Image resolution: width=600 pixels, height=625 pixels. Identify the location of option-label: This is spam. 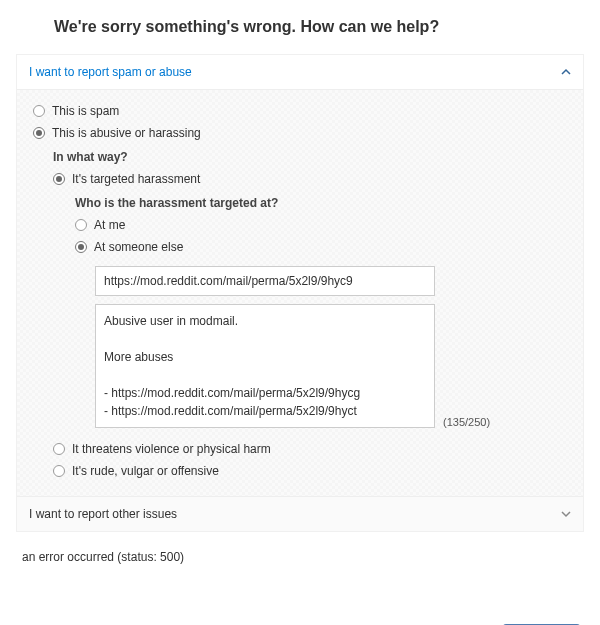
(86, 111).